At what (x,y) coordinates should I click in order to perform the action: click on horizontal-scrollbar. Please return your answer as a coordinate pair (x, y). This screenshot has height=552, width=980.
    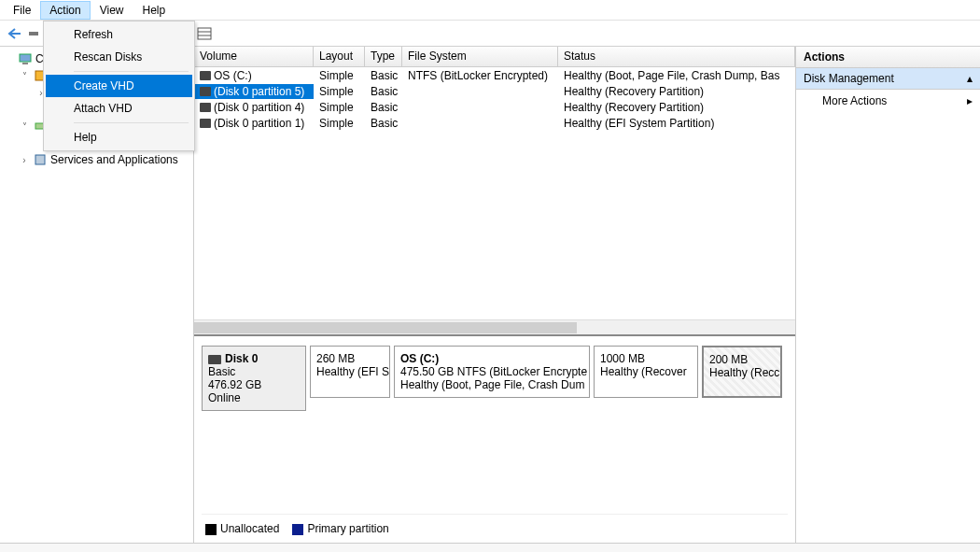
    Looking at the image, I should click on (495, 327).